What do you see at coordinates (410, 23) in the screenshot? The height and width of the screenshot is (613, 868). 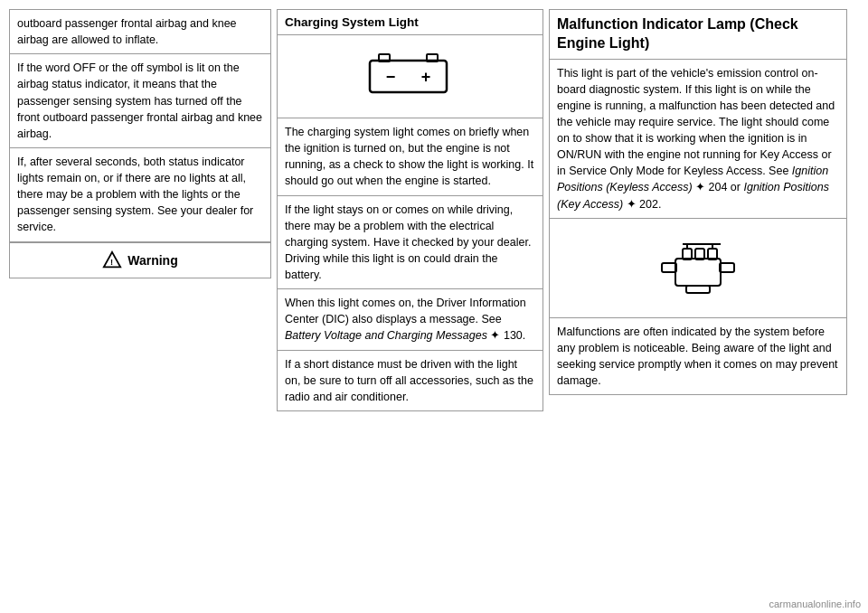 I see `charging-system-header: Charging System Light` at bounding box center [410, 23].